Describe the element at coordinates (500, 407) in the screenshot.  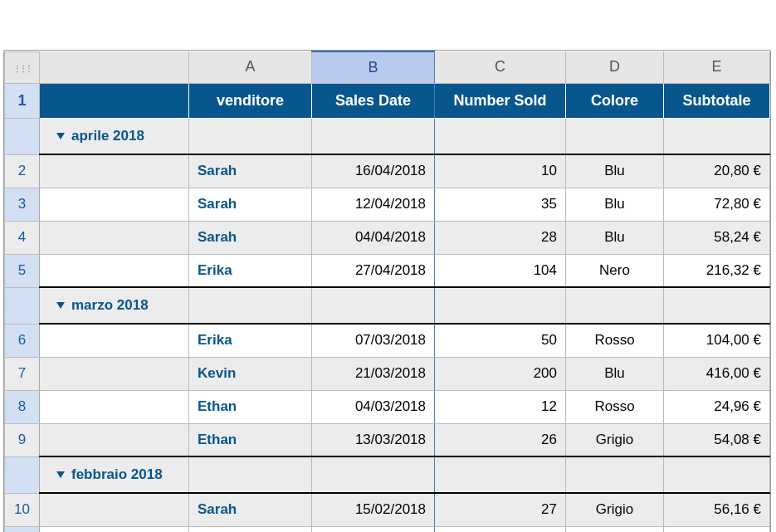
I see `cell-number-sold: 12` at that location.